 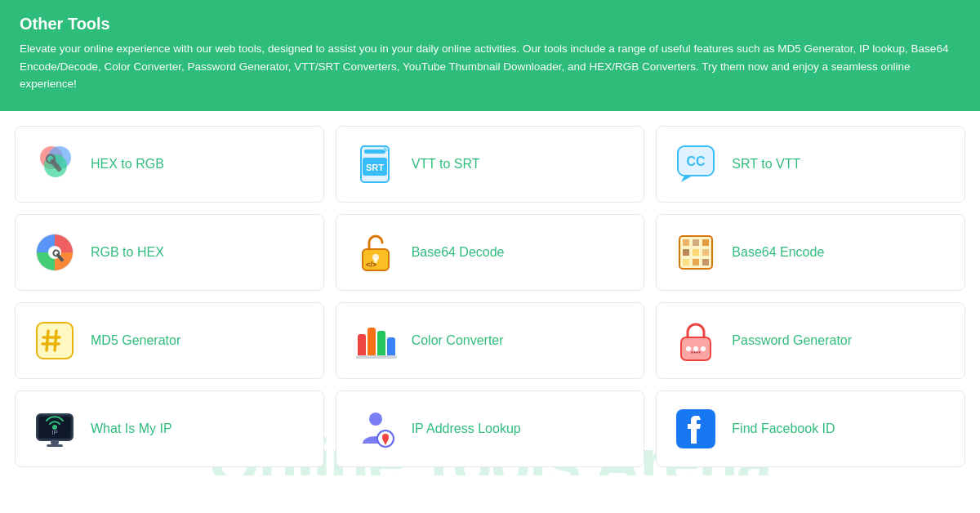 I want to click on header-title: Other Tools, so click(x=490, y=25).